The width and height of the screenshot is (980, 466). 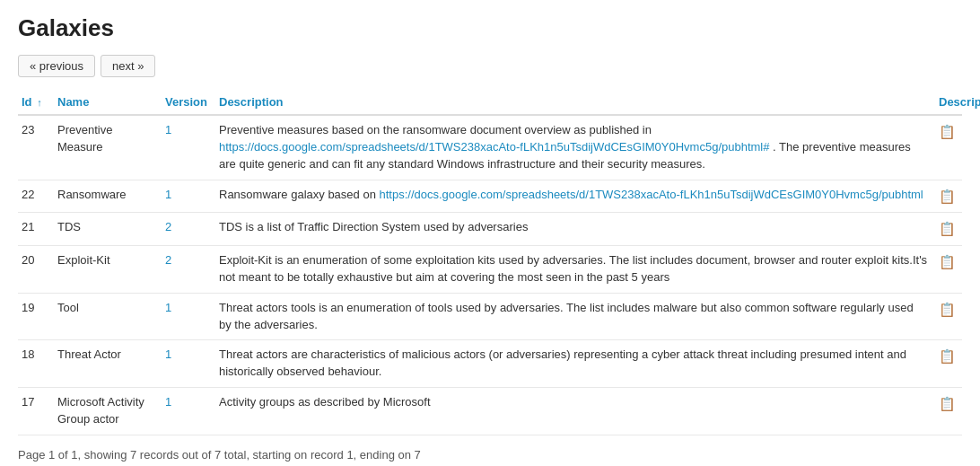 What do you see at coordinates (490, 454) in the screenshot?
I see `footer-text: Page 1 of 1, showing 7 records out of 7 …` at bounding box center [490, 454].